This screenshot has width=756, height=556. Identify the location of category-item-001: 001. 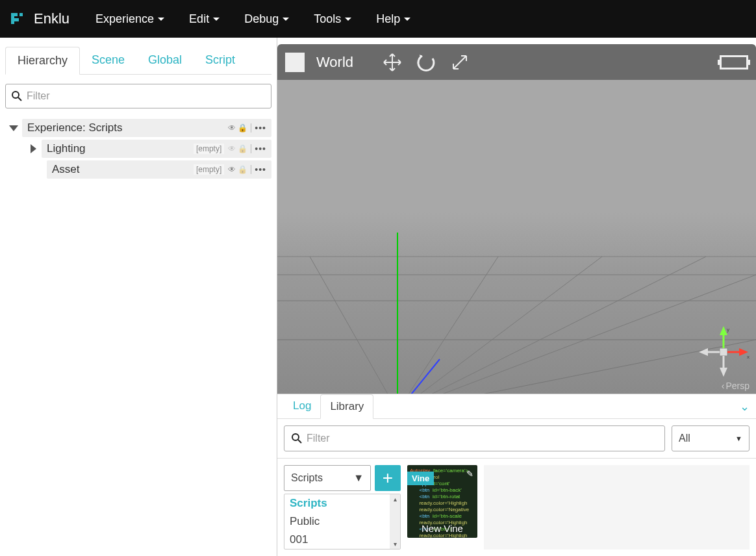
(337, 540).